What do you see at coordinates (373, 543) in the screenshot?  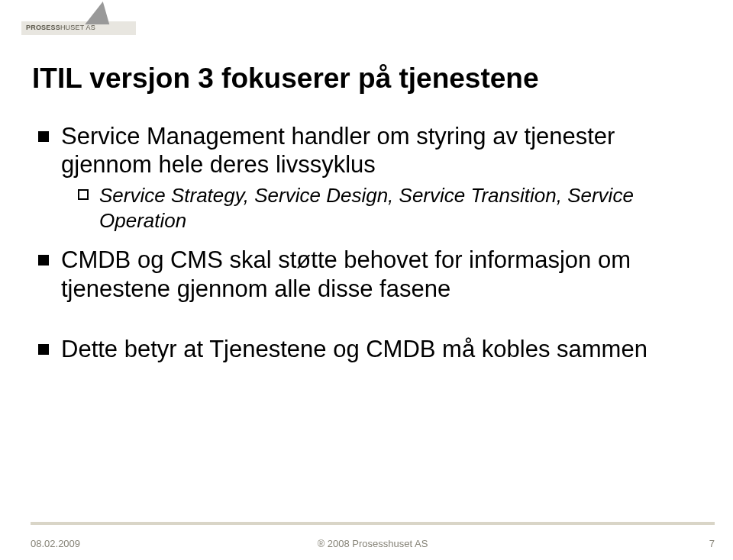 I see `footer-copyright: ® 2008 Prosesshuset AS` at bounding box center [373, 543].